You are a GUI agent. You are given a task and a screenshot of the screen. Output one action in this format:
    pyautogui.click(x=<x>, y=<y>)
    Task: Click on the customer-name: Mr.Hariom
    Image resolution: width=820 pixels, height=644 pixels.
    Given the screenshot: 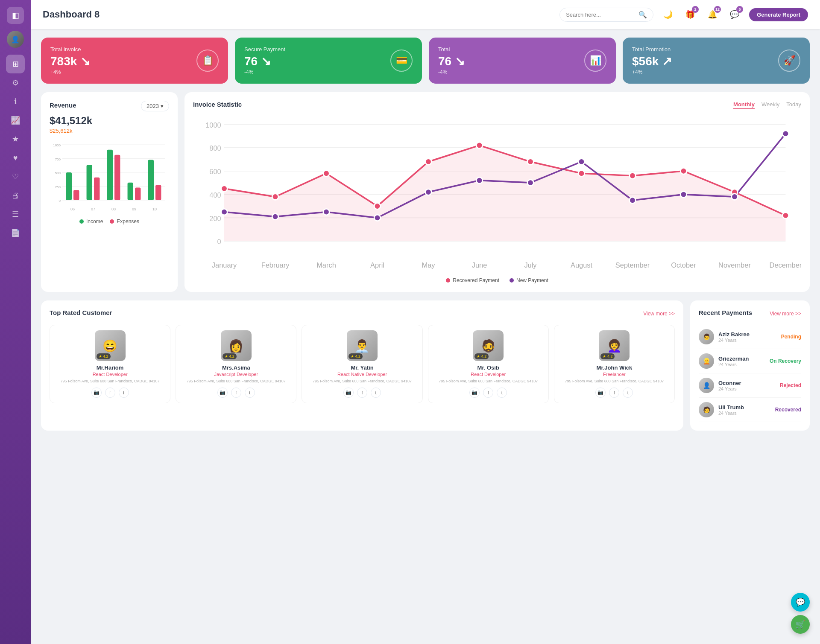 What is the action you would take?
    pyautogui.click(x=110, y=368)
    